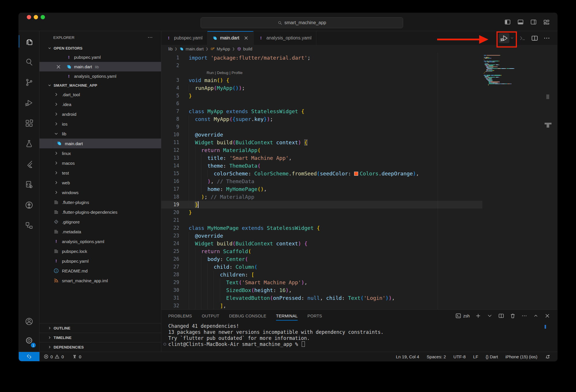 This screenshot has height=392, width=576. Describe the element at coordinates (184, 38) in the screenshot. I see `tab-pubspec-yaml: !pubspec.yaml` at that location.